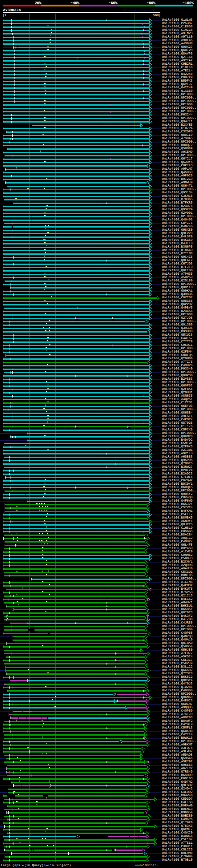 The width and height of the screenshot is (197, 868). What do you see at coordinates (75, 3) in the screenshot?
I see `svg-text: ~40%` at bounding box center [75, 3].